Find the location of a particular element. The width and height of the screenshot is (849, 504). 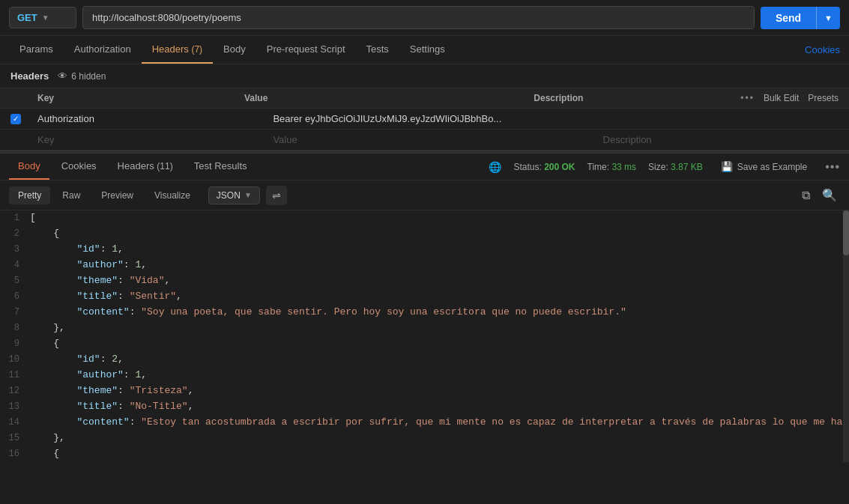

line-content: "id": 1, is located at coordinates (439, 250).